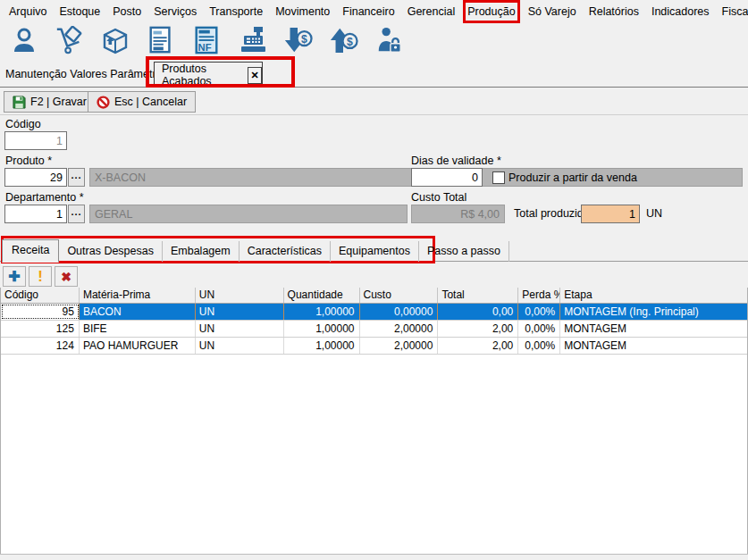 The image size is (748, 560). I want to click on menu-item-relatorios: Relatórios, so click(614, 12).